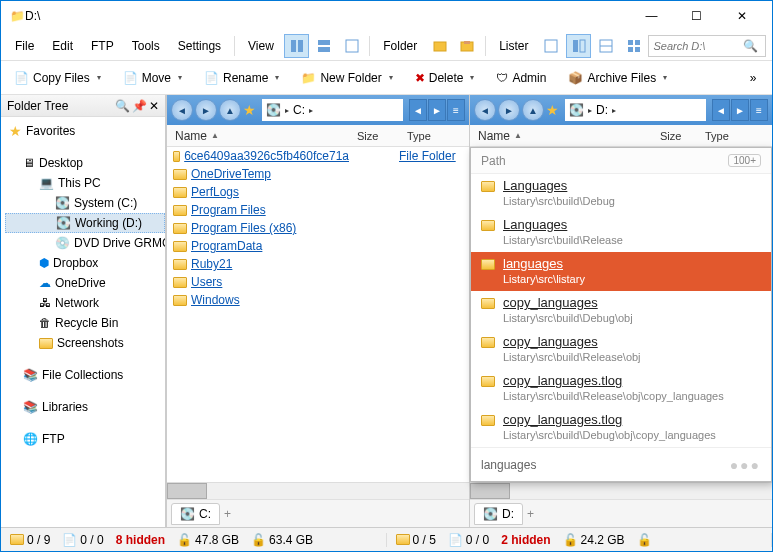  What do you see at coordinates (154, 106) in the screenshot?
I see `tree-close-icon: ✕` at bounding box center [154, 106].